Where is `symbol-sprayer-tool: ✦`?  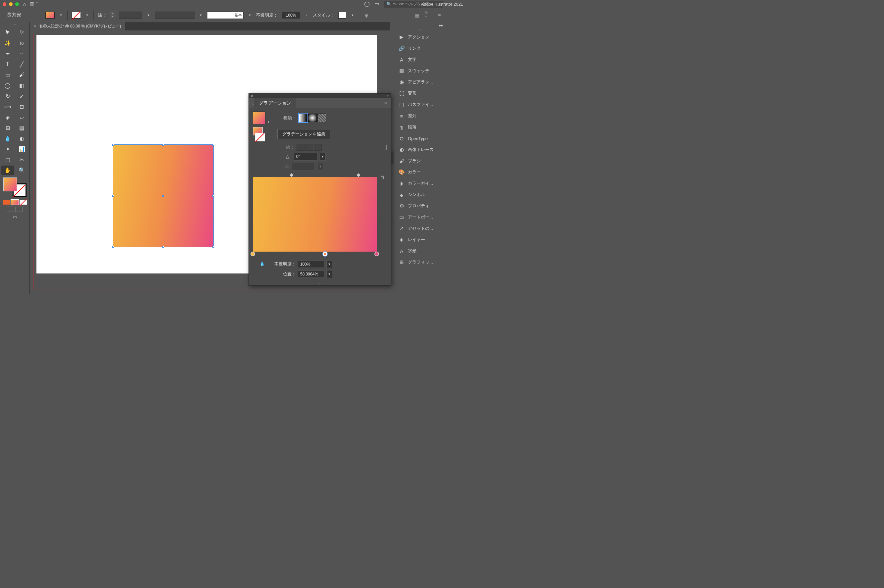
symbol-sprayer-tool: ✦ is located at coordinates (8, 149).